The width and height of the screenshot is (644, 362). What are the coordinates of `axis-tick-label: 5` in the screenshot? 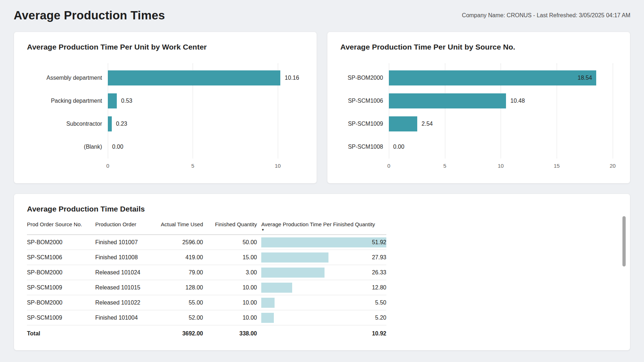 It's located at (193, 166).